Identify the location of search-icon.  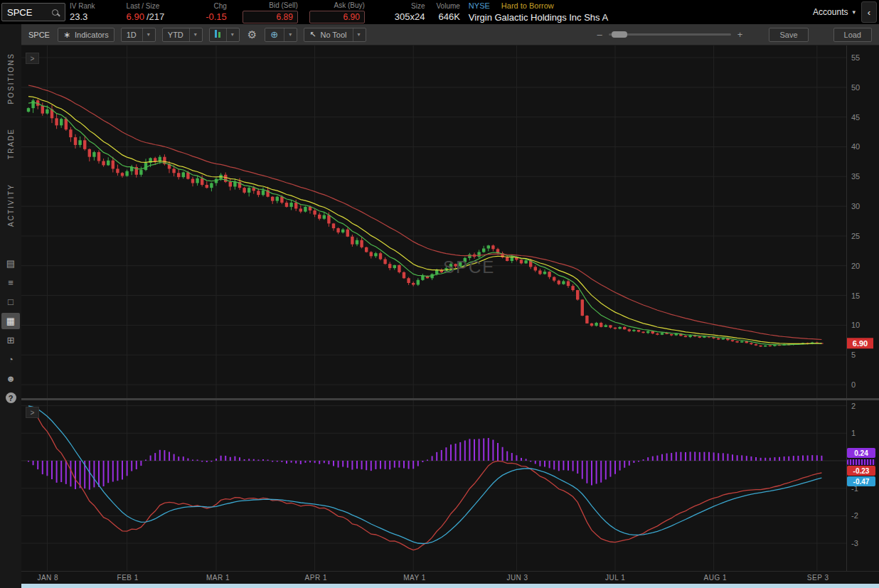
(55, 13).